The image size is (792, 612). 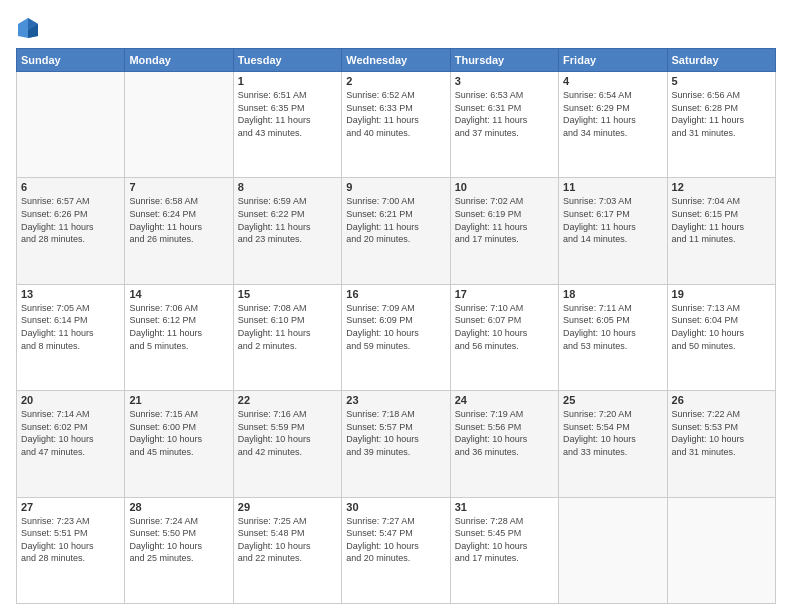 What do you see at coordinates (179, 337) in the screenshot?
I see `calendar-day-cell: 14Sunrise: 7:06 AM Sunset: 6:12 PM Dayli…` at bounding box center [179, 337].